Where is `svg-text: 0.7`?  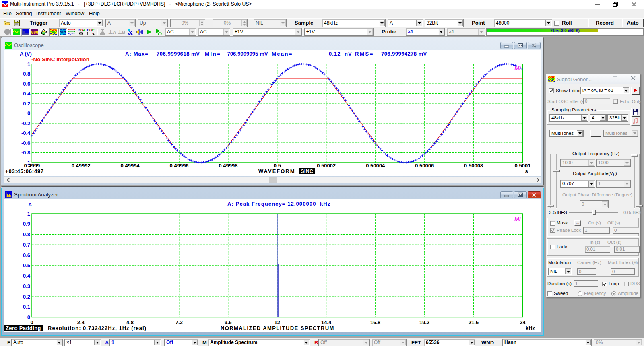 svg-text: 0.7 is located at coordinates (27, 245).